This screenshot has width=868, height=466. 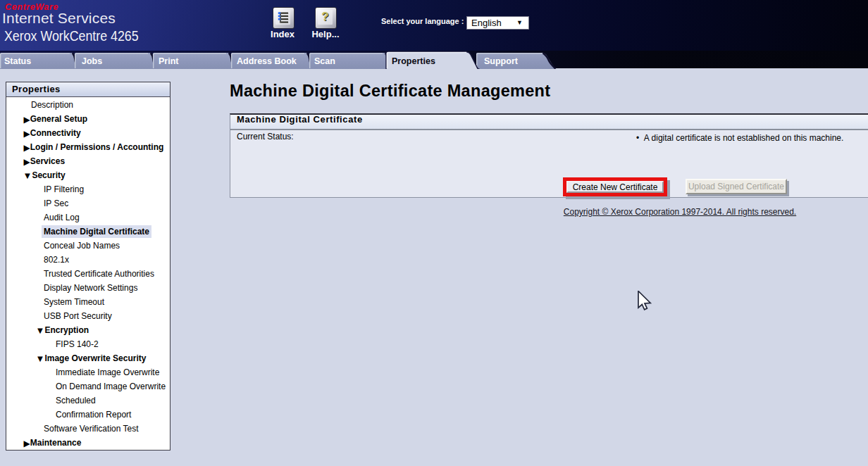 What do you see at coordinates (169, 61) in the screenshot?
I see `svg-text: Print` at bounding box center [169, 61].